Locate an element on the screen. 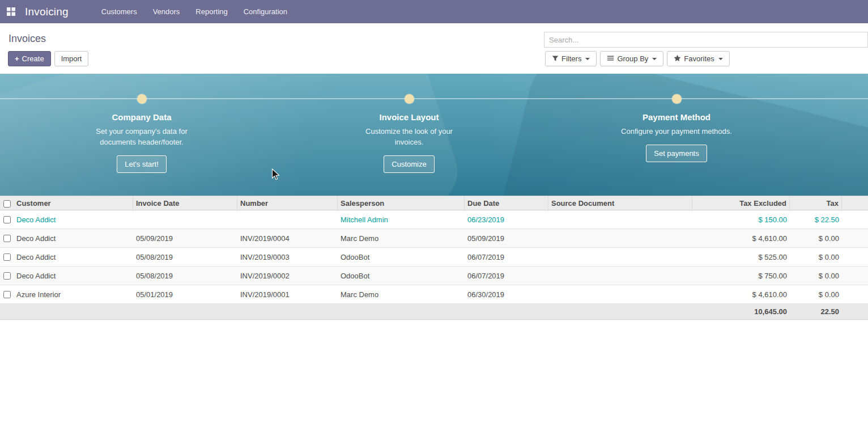 The width and height of the screenshot is (868, 427). onboarding-step-payment-method: Payment Method Configure your payment me… is located at coordinates (676, 118).